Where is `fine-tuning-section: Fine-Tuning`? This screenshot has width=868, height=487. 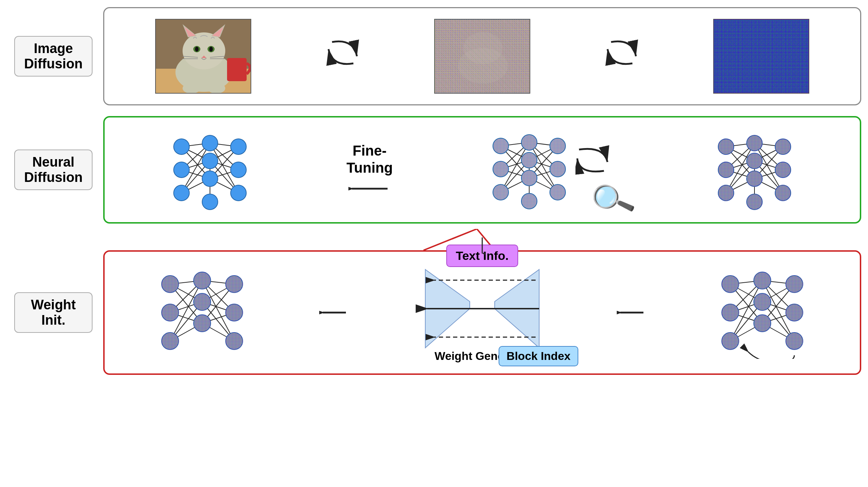
fine-tuning-section: Fine-Tuning is located at coordinates (369, 170).